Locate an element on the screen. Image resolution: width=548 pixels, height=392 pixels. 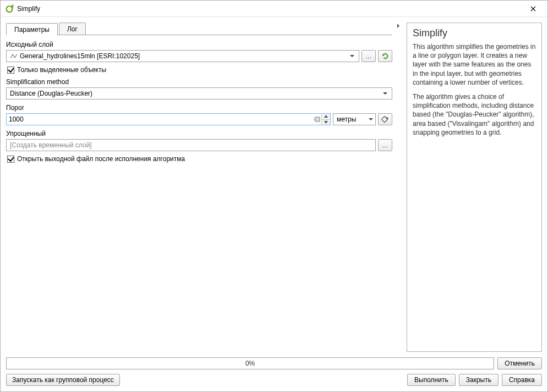
input-layer-row: General_hydrolines15mln [ESRI:102025] … is located at coordinates (199, 56).